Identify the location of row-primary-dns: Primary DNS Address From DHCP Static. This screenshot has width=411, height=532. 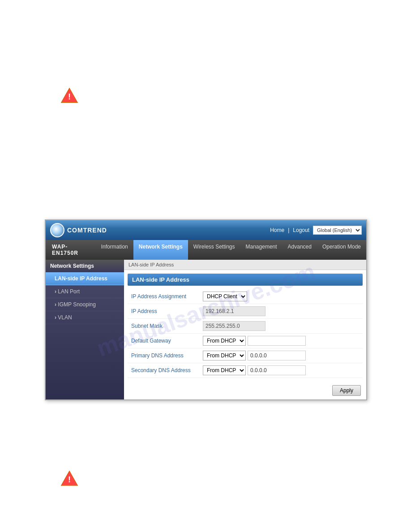
(245, 356).